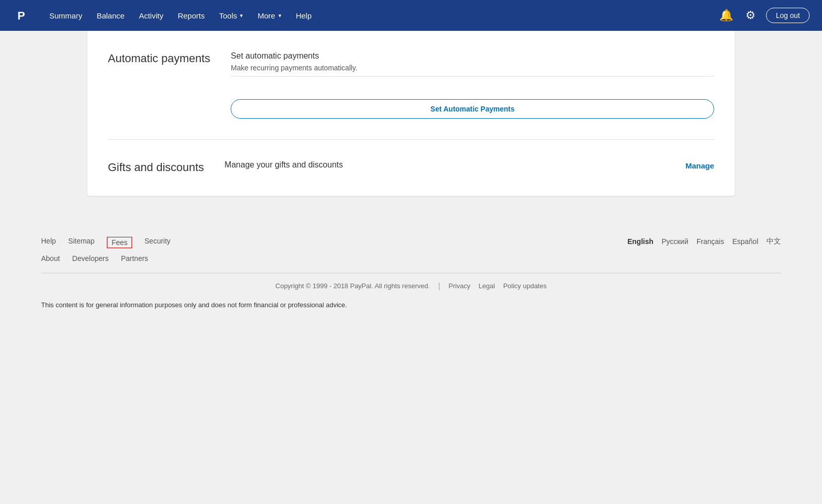 Image resolution: width=822 pixels, height=504 pixels. I want to click on footer-languages: English Русский Français Español 中文, so click(704, 241).